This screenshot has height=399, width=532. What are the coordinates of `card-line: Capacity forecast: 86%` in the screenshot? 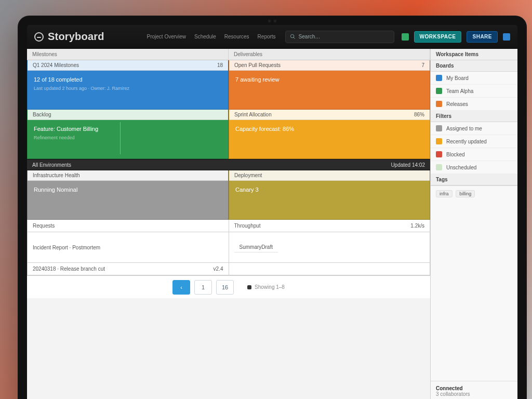 It's located at (265, 129).